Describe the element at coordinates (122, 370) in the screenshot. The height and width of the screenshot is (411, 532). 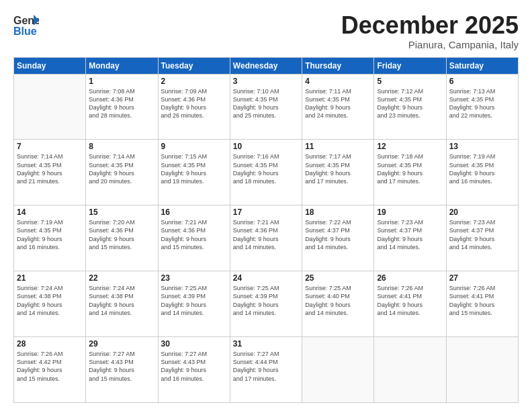
I see `calendar-cell: 29Sunrise: 7:27 AM Sunset: 4:43 PM Dayli…` at that location.